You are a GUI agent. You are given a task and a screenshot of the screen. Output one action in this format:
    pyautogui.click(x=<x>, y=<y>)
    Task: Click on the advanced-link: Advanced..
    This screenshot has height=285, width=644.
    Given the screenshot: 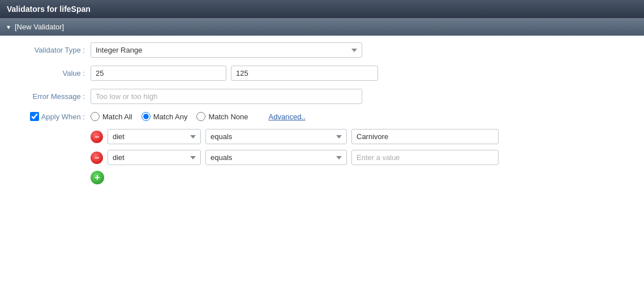 What is the action you would take?
    pyautogui.click(x=287, y=116)
    